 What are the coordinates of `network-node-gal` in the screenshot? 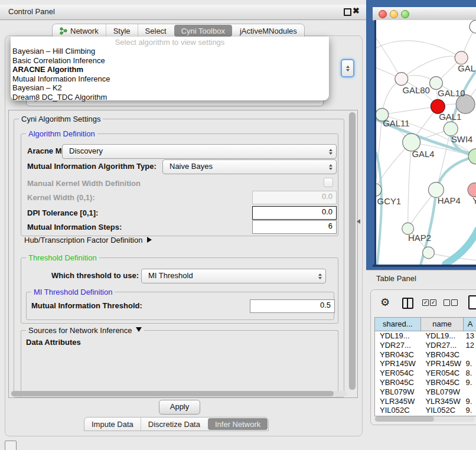 It's located at (461, 58).